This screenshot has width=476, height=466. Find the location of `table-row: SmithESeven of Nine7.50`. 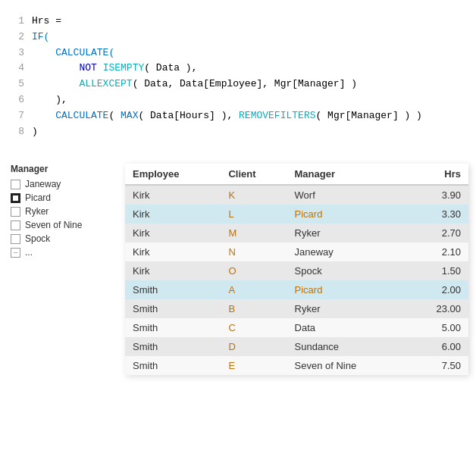

table-row: SmithESeven of Nine7.50 is located at coordinates (297, 365).